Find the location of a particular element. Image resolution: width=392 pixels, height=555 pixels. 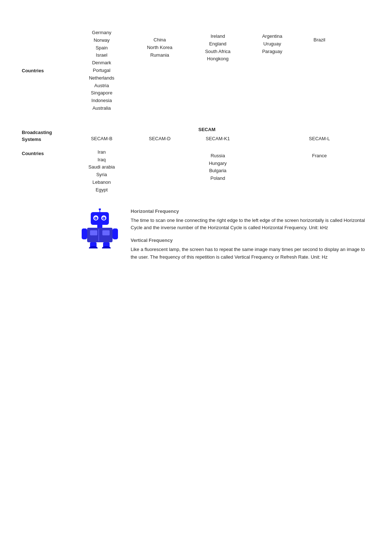

pal-col1-countries: Germany Norway Spain Israel Denmark Port… is located at coordinates (102, 70).